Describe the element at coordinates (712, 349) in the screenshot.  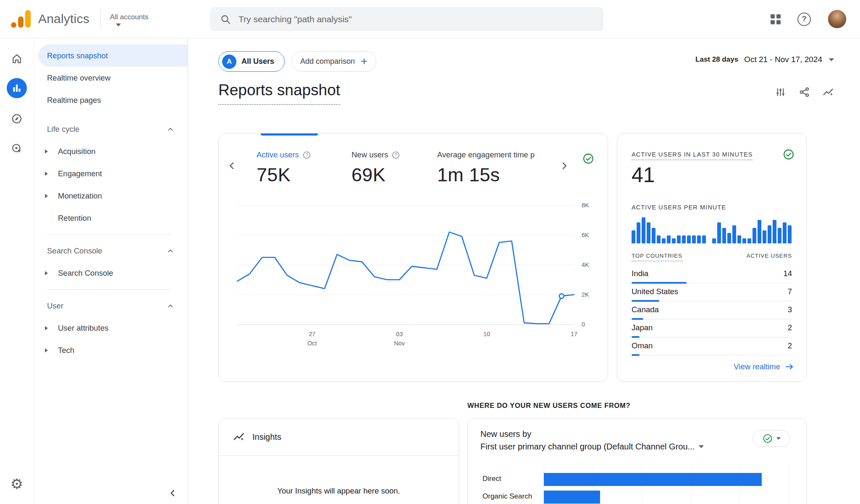
I see `country-row: Oman2` at that location.